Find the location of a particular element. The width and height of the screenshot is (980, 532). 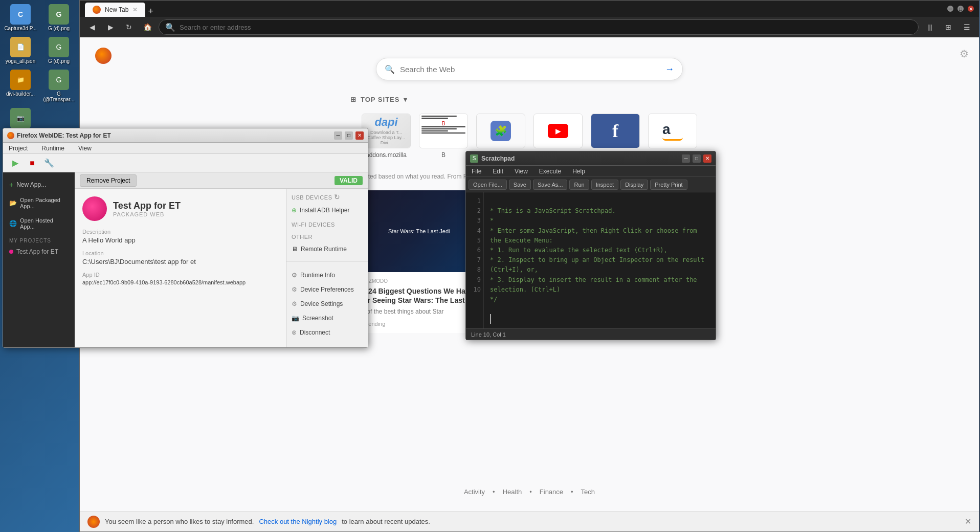

window-controls: ─ □ ✕ is located at coordinates (961, 9).